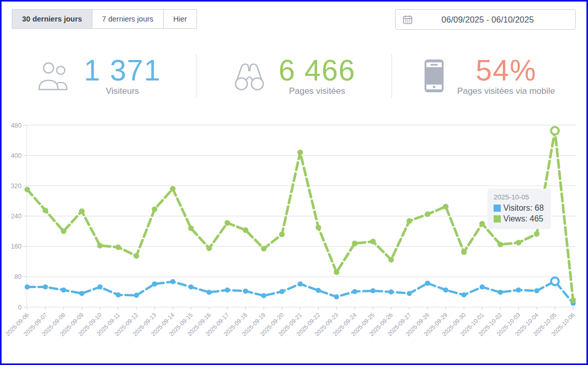 This screenshot has height=365, width=588. Describe the element at coordinates (317, 70) in the screenshot. I see `pageviews-count: 6 466` at that location.